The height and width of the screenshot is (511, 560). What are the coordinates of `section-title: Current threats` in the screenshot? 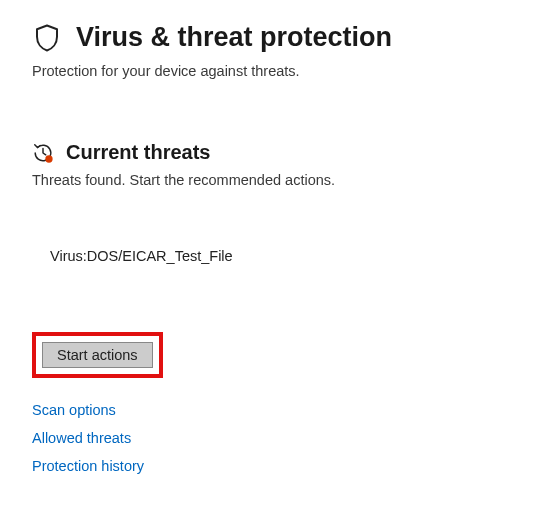 It's located at (138, 152).